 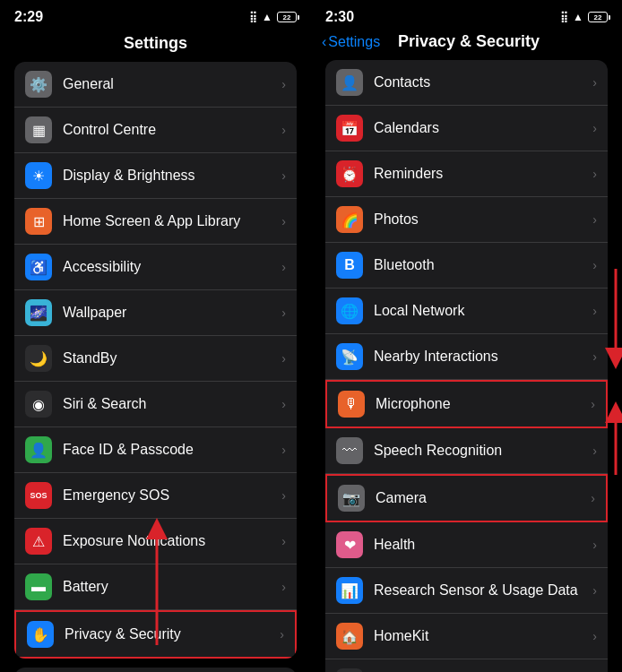 I want to click on health-label: Health, so click(x=483, y=545).